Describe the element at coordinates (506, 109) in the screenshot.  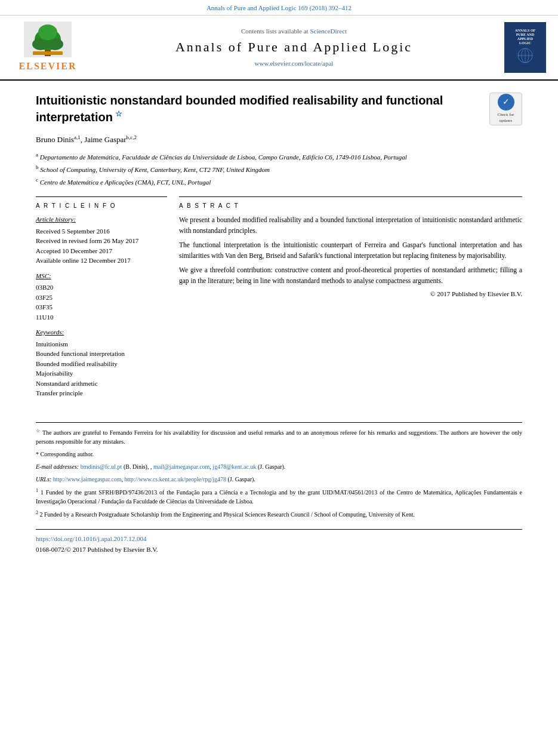
I see `check-updates-badge: ✓ Check forupdates` at that location.